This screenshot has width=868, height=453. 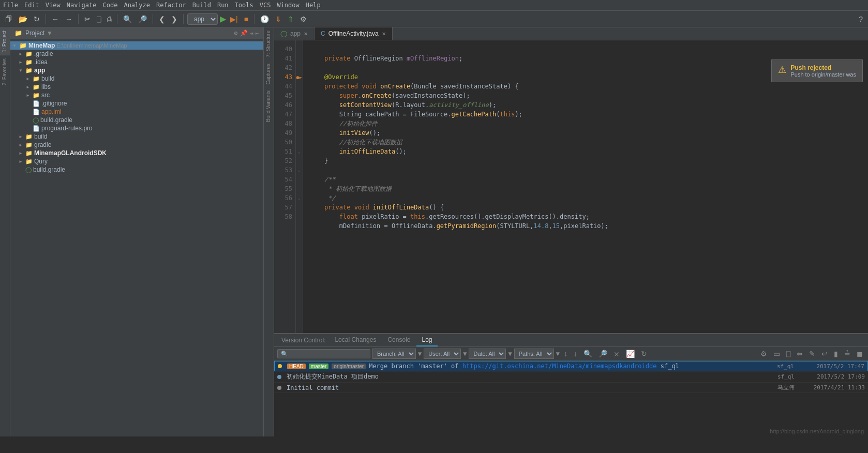 I want to click on menu-file: File, so click(x=10, y=5).